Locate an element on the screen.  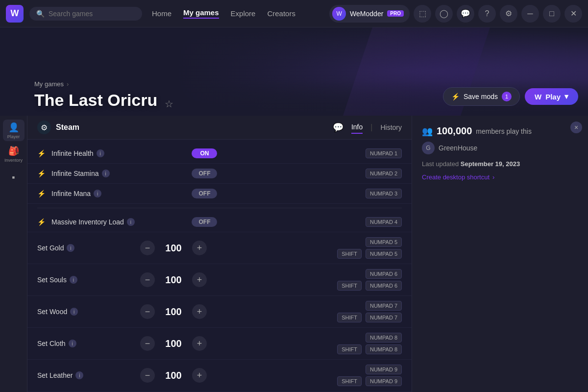
keybind-row: NUMPAD 3 is located at coordinates (383, 194).